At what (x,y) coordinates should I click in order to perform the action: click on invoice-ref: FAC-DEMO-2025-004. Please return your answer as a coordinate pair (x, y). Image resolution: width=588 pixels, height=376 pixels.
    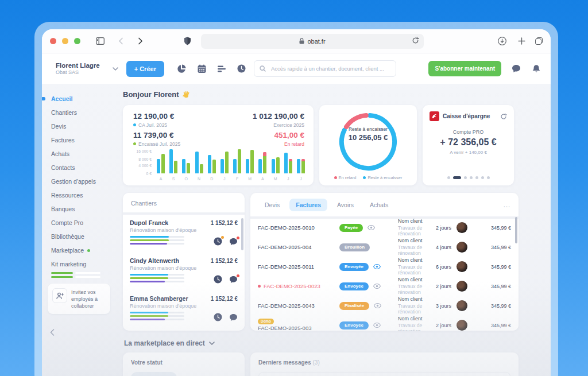
    Looking at the image, I should click on (299, 247).